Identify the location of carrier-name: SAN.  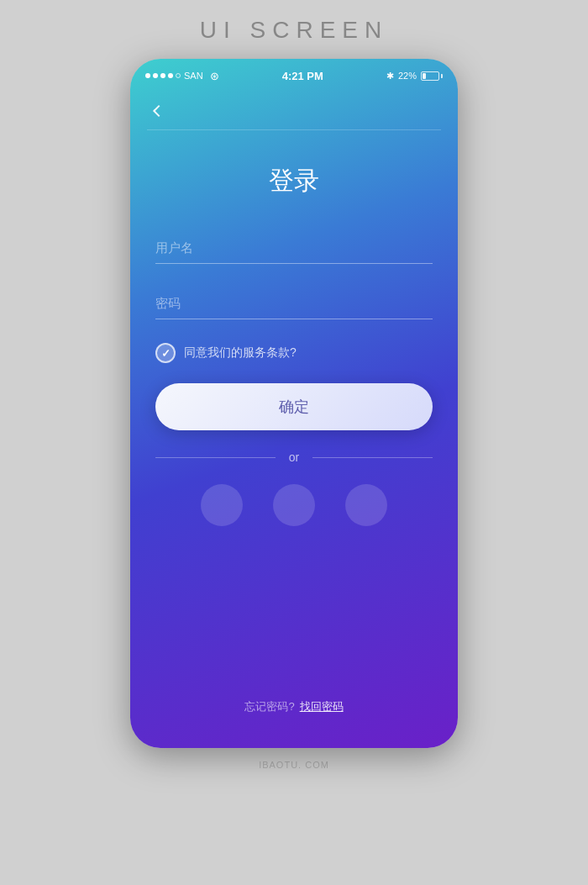
(193, 76).